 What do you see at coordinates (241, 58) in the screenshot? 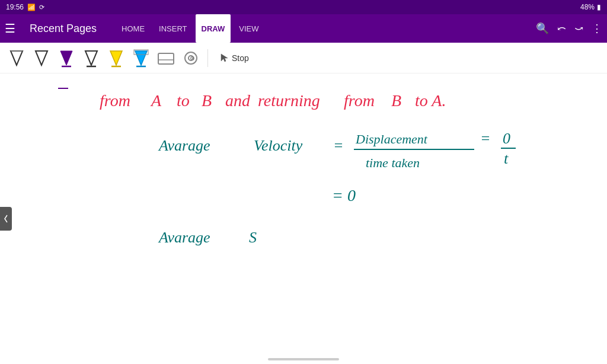
I see `stop-label: Stop` at bounding box center [241, 58].